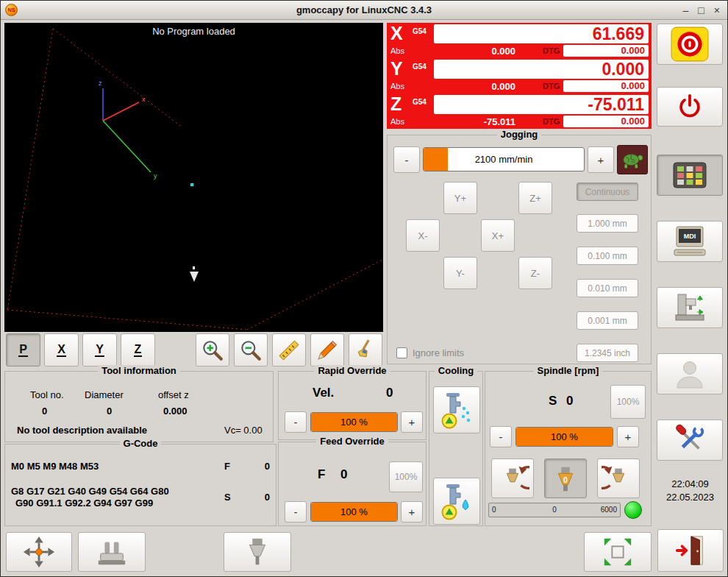 The image size is (728, 577). I want to click on jog-y-plus-button: Y+, so click(460, 198).